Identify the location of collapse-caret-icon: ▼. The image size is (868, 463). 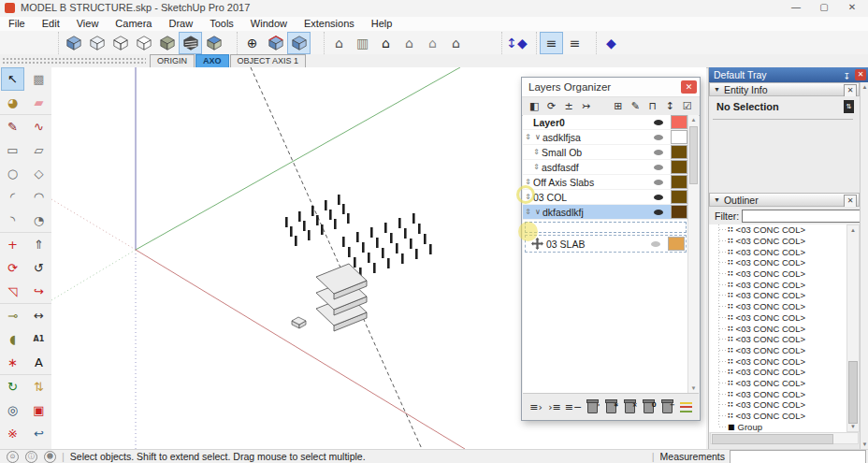
(716, 200).